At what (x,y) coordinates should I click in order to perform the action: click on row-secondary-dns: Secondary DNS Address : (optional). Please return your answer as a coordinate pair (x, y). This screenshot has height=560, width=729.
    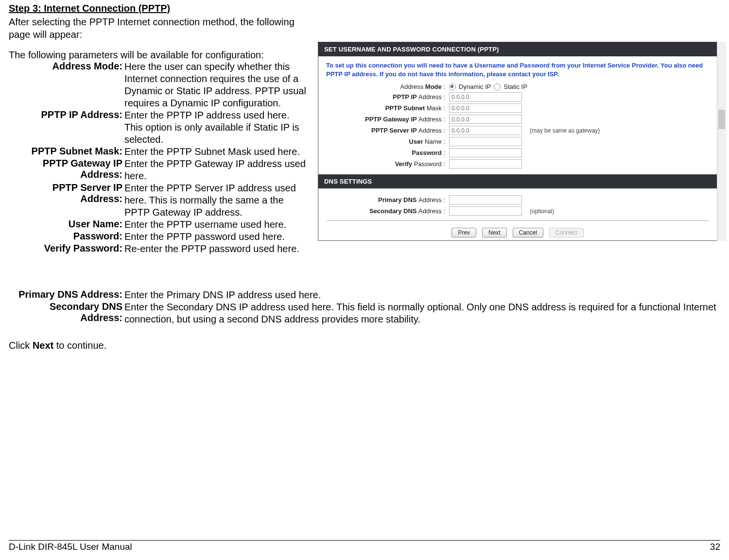
    Looking at the image, I should click on (518, 211).